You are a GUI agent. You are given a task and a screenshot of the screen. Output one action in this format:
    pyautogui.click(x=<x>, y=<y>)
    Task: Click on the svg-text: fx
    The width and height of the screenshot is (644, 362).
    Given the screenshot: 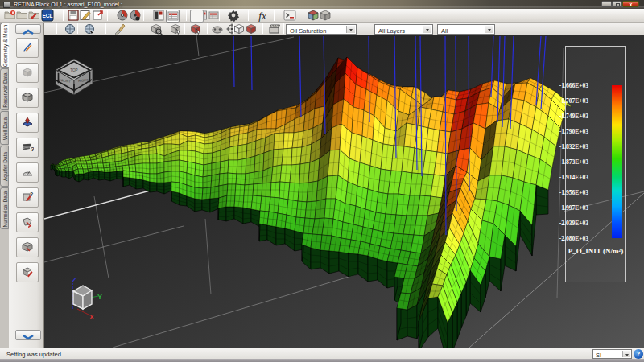 What is the action you would take?
    pyautogui.click(x=262, y=16)
    